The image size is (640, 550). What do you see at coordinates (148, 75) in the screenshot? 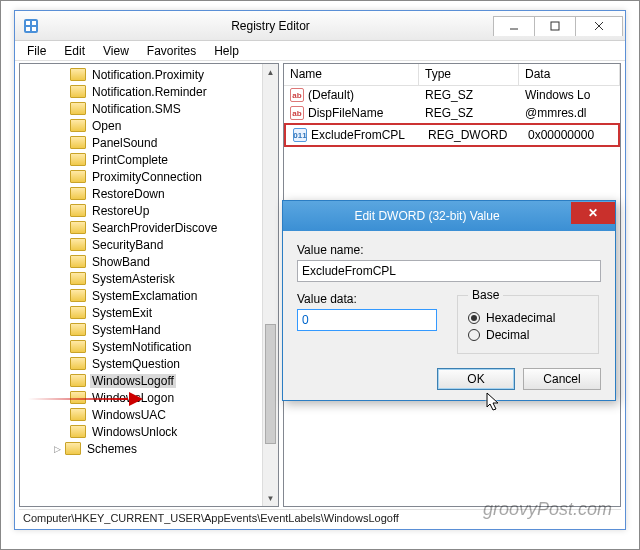
I see `tree-item-label: Notification.Proximity` at bounding box center [148, 75].